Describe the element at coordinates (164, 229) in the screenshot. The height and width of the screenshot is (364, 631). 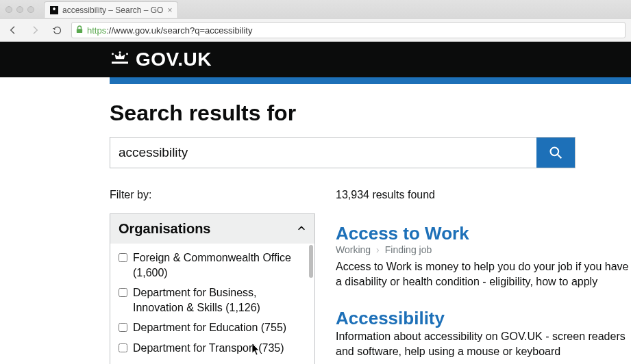
I see `filter-group-title: Organisations` at that location.